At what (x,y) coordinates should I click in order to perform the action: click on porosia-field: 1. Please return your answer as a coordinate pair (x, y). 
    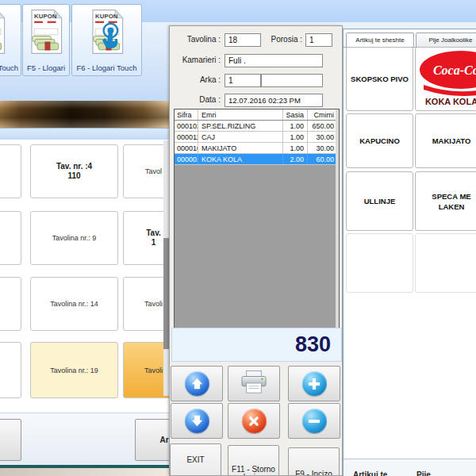
    Looking at the image, I should click on (319, 40).